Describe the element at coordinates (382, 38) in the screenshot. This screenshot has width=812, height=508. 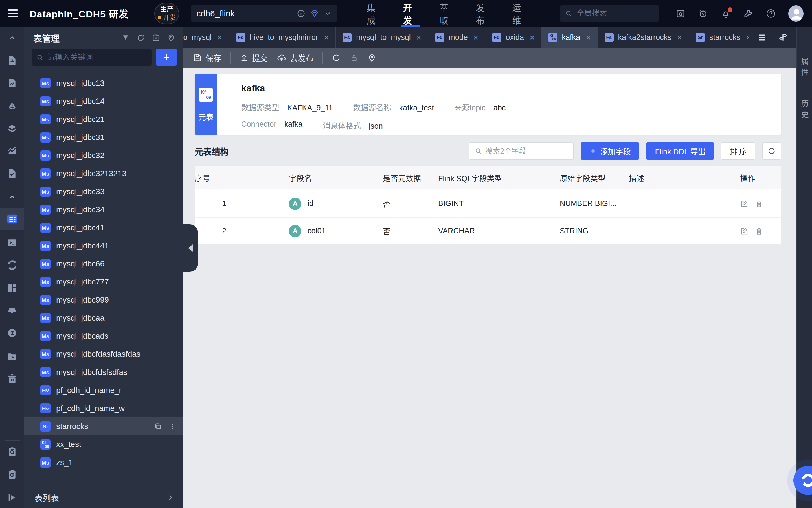
I see `editor-tab: Fs mysql_to_mysql ×` at that location.